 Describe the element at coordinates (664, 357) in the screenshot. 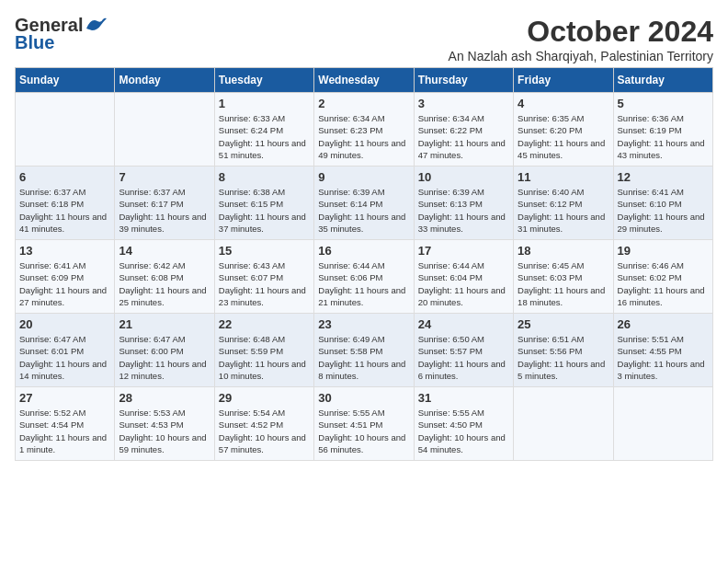

I see `day-detail: Sunrise: 5:51 AM Sunset: 4:55 PM Dayligh…` at that location.